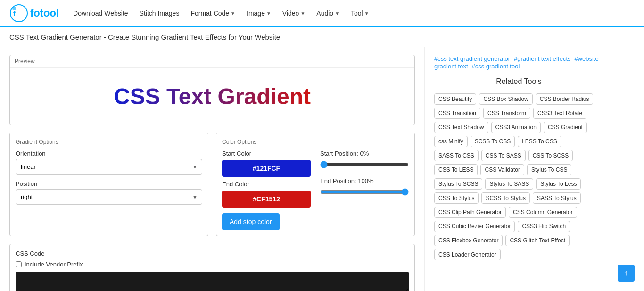 The image size is (644, 291). What do you see at coordinates (109, 197) in the screenshot?
I see `position-select: right left top bottom top left top right…` at bounding box center [109, 197].